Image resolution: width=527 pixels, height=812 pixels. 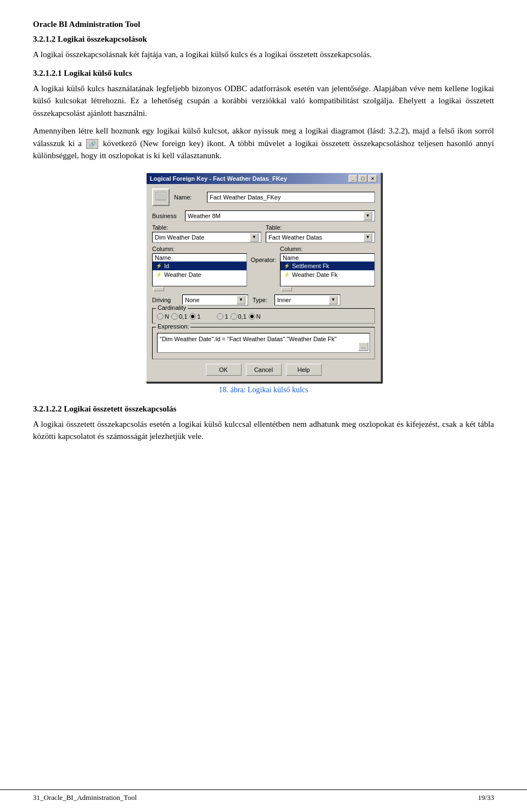 What do you see at coordinates (264, 260) in the screenshot?
I see `operator-label: Operator:` at bounding box center [264, 260].